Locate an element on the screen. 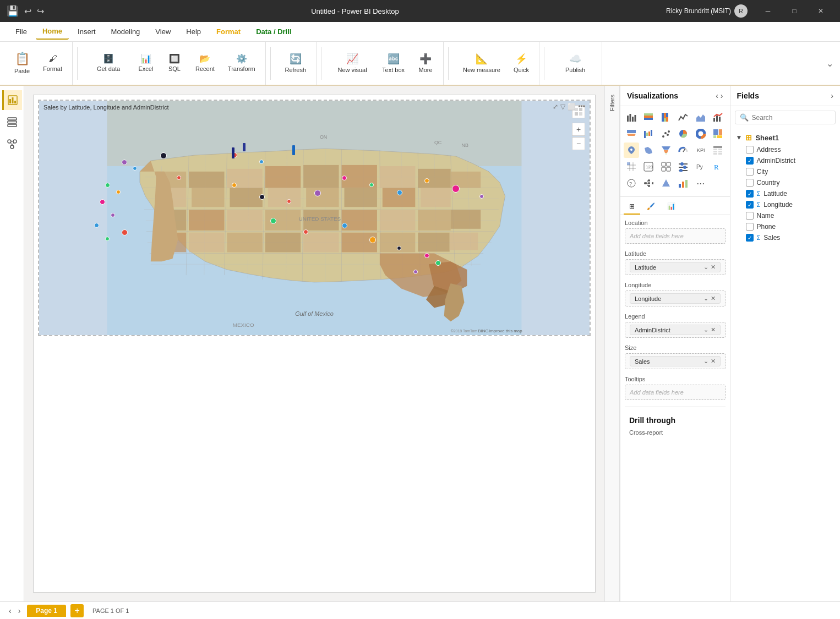  viz-nav-forward: › is located at coordinates (722, 96).